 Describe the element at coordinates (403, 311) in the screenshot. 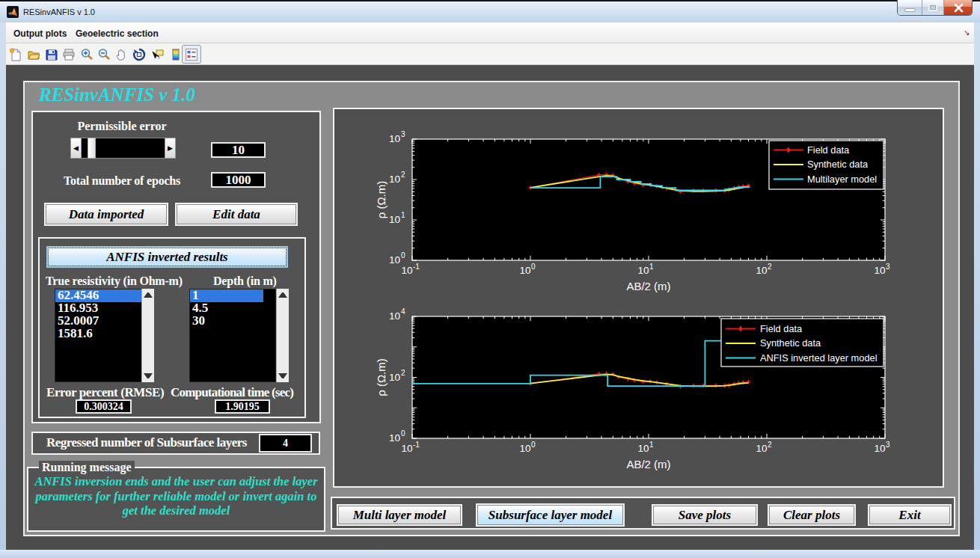

I see `svg-text: 4` at that location.